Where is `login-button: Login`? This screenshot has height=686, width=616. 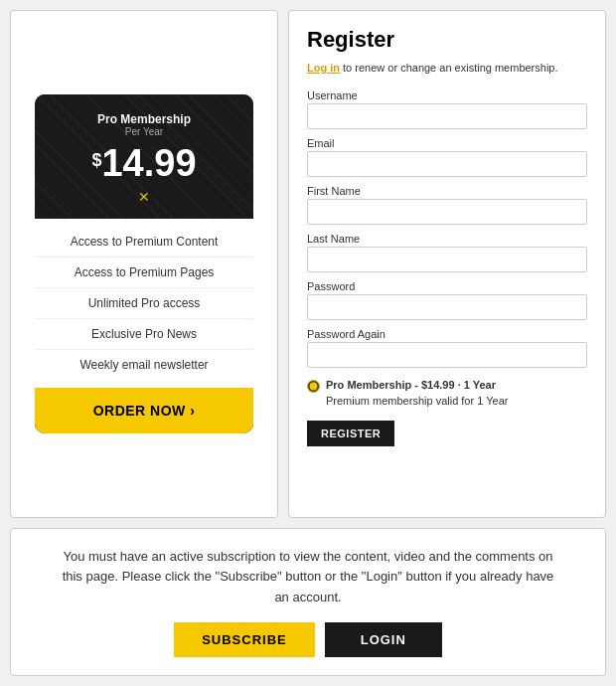 login-button: Login is located at coordinates (384, 640).